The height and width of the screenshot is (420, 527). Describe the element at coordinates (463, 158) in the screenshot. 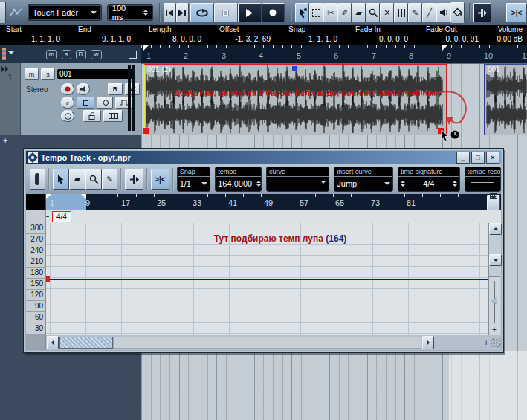

I see `minimize-button: _` at that location.